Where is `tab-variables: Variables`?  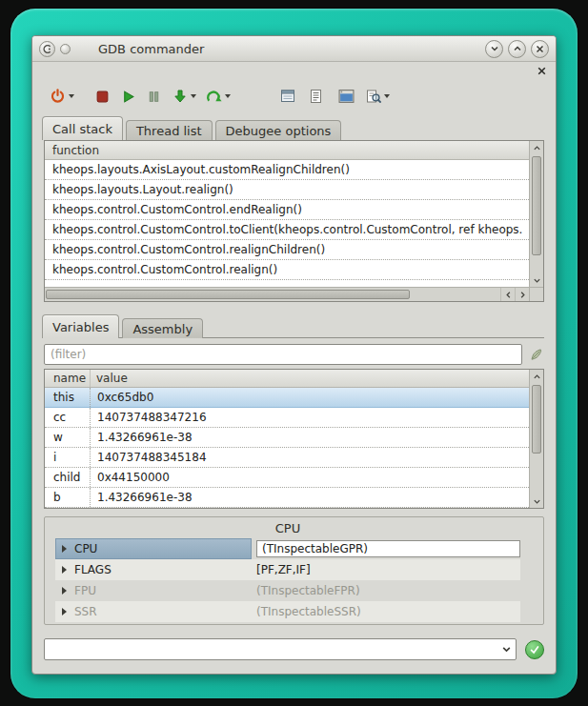 tab-variables: Variables is located at coordinates (80, 326).